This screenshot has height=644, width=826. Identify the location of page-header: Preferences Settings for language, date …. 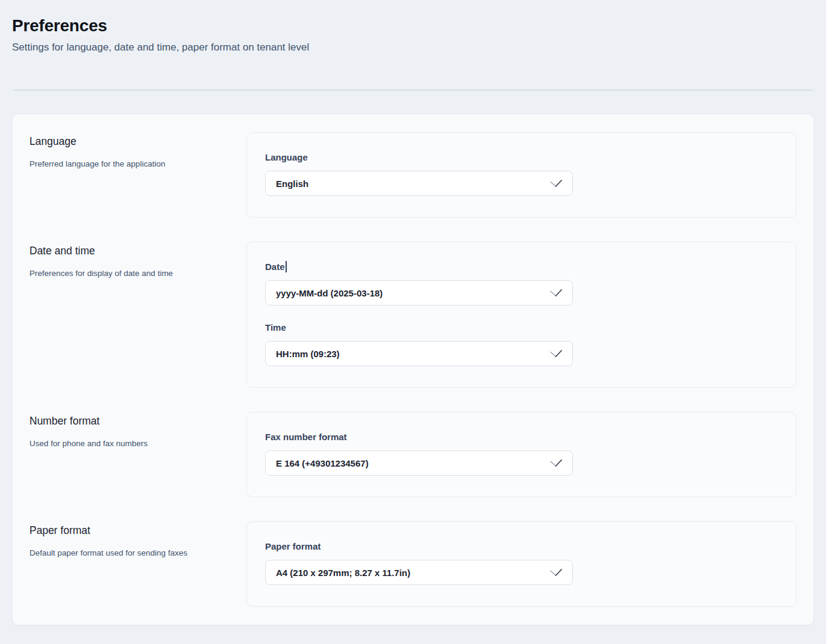
(413, 27).